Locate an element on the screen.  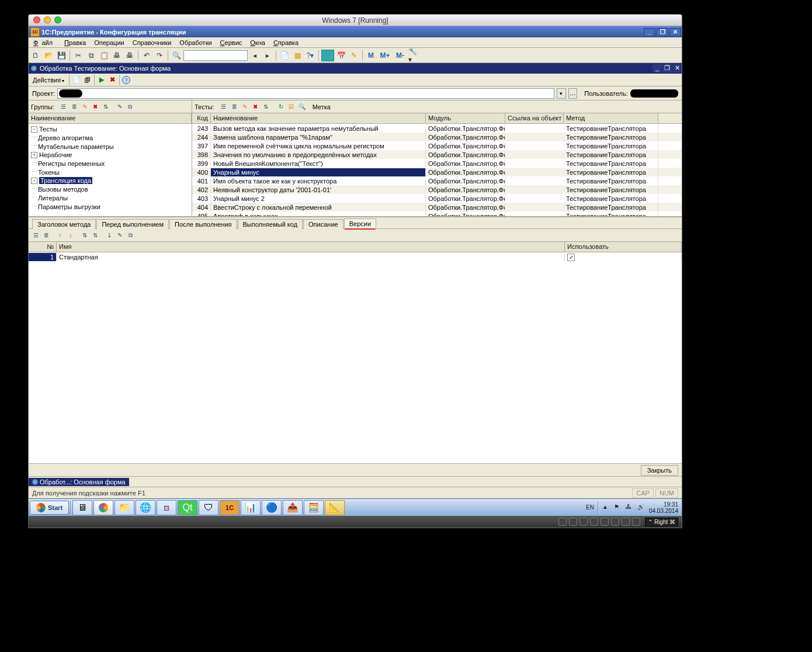
task-1c: 1C is located at coordinates (230, 508).